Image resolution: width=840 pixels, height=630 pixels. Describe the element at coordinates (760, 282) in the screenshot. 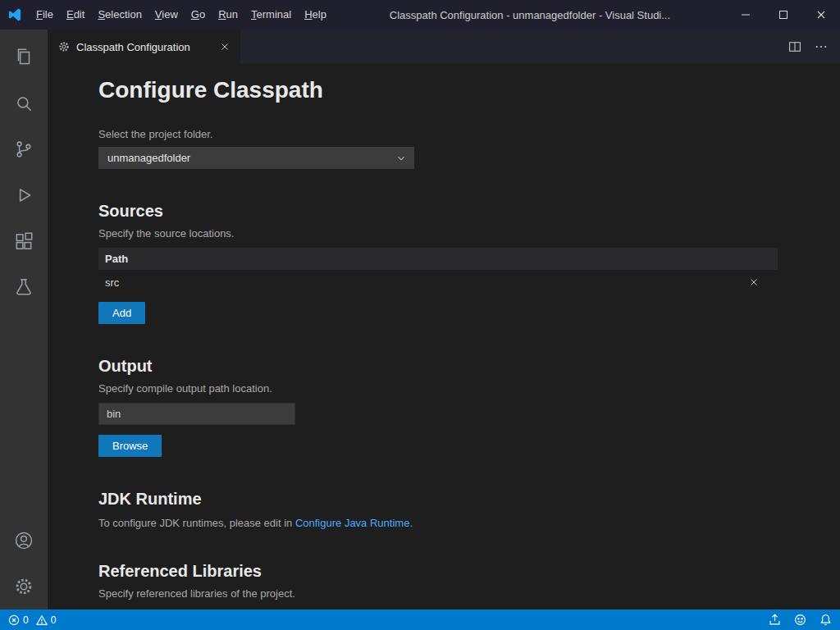

I see `remove-source-icon` at that location.